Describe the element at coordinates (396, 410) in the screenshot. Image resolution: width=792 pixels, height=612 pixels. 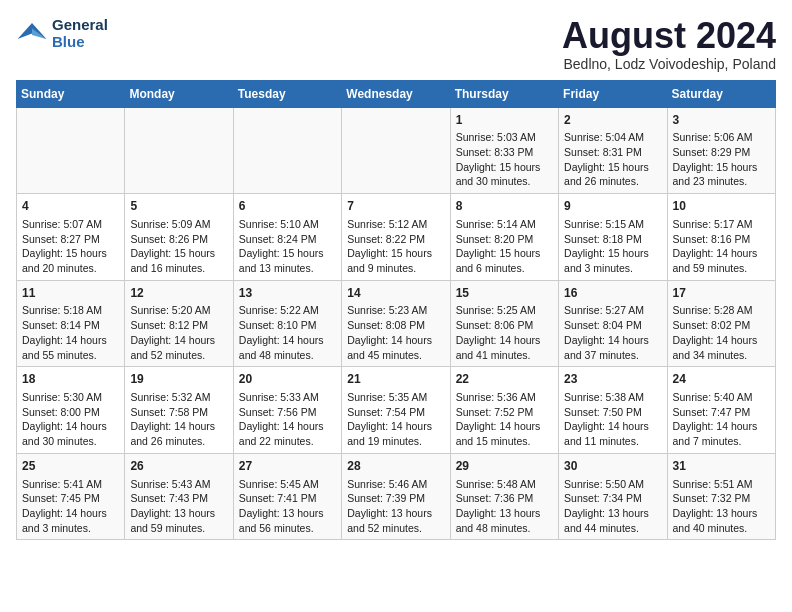
I see `calendar-week-4: 18Sunrise: 5:30 AM Sunset: 8:00 PM Dayli…` at that location.